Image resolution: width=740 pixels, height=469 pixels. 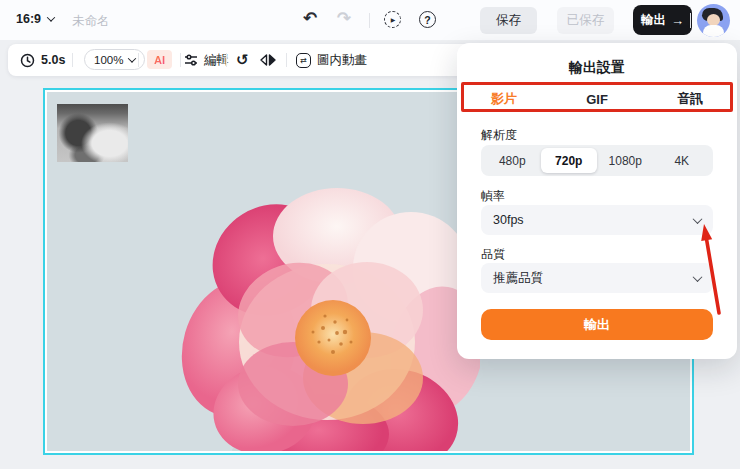 I want to click on help-glyph: ?, so click(x=427, y=20).